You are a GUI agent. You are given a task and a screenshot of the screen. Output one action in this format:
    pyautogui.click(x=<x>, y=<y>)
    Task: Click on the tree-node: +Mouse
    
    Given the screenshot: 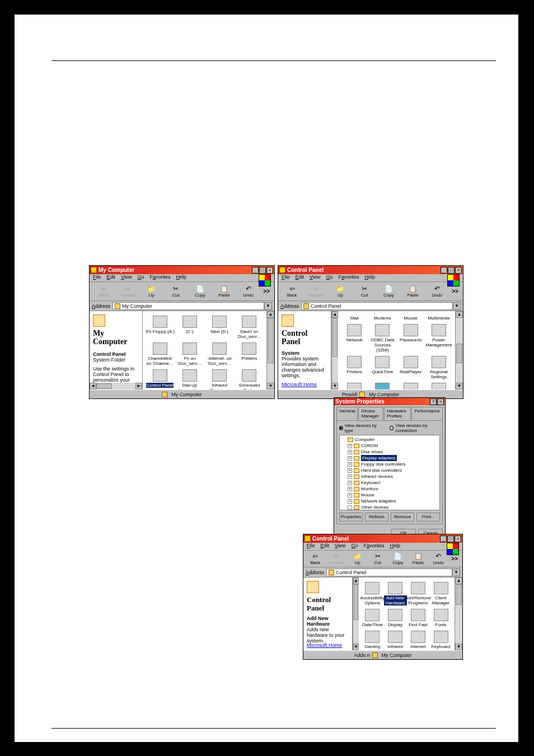 What is the action you would take?
    pyautogui.click(x=390, y=495)
    